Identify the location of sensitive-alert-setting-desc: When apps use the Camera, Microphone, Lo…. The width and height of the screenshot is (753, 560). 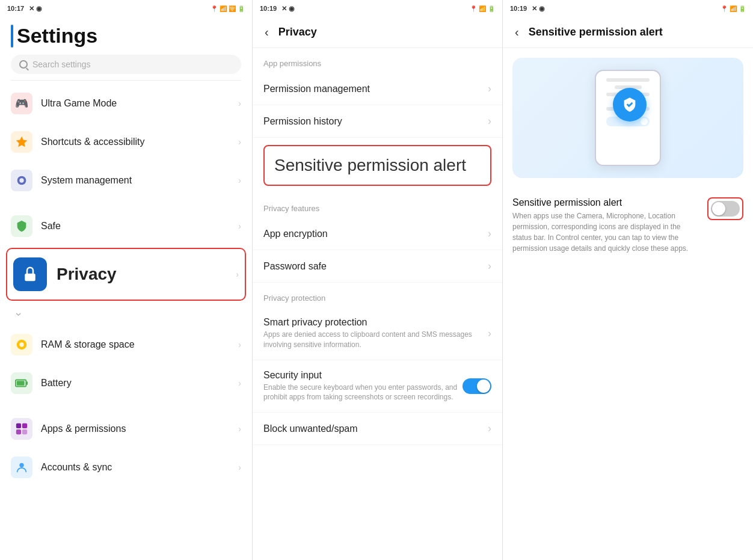
(606, 232).